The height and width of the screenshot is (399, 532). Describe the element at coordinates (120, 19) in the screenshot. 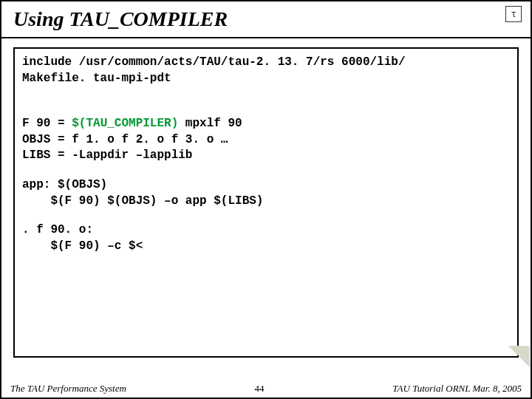

I see `slide-title: Using TAU_COMPILER` at that location.